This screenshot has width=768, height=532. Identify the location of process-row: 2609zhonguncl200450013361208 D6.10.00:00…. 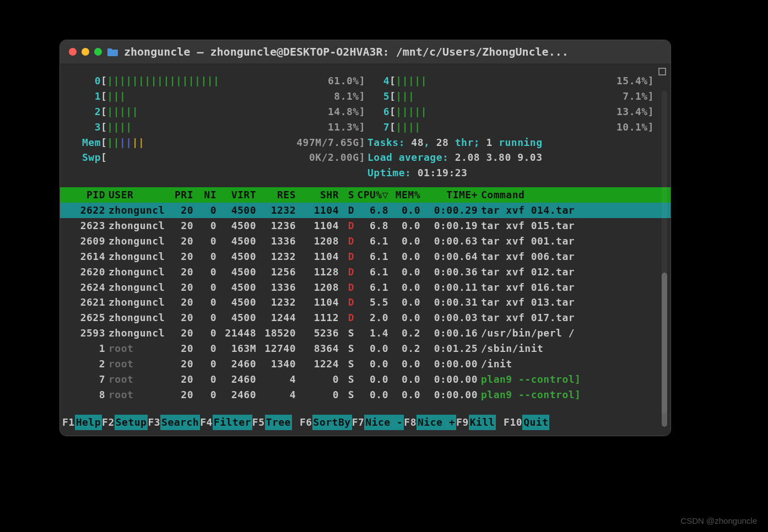
(365, 241).